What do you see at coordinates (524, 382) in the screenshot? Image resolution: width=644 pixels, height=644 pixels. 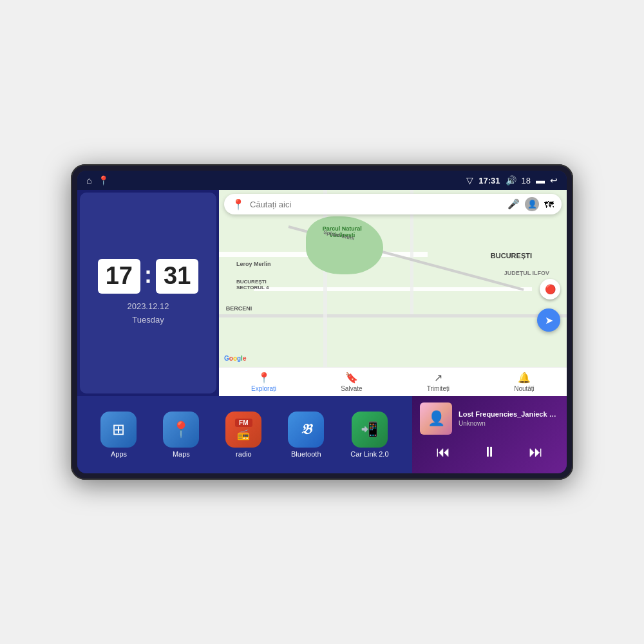 I see `map-nav-news: 🔔 Noutăți` at bounding box center [524, 382].